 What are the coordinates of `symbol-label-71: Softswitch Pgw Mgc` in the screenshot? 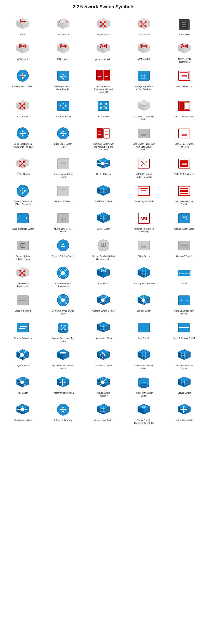 It's located at (63, 420).